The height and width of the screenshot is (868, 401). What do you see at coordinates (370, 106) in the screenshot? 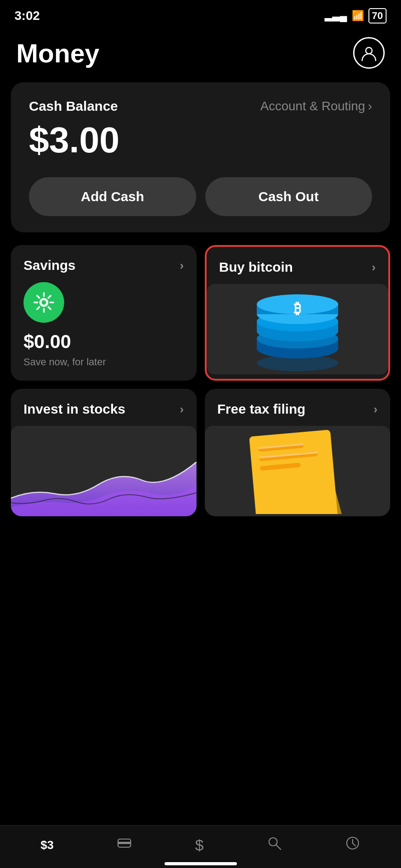
I see `chevron-right-icon: ›` at bounding box center [370, 106].